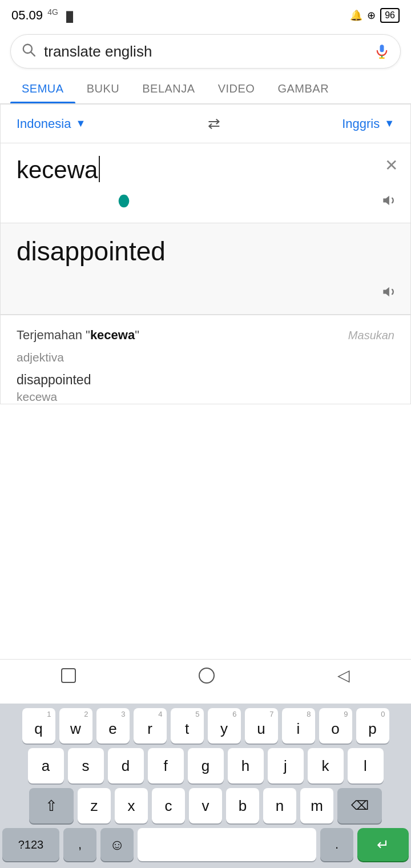 This screenshot has width=411, height=868. What do you see at coordinates (206, 124) in the screenshot?
I see `language-selector-row: Indonesia ▼ ⇄ Inggris ▼` at bounding box center [206, 124].